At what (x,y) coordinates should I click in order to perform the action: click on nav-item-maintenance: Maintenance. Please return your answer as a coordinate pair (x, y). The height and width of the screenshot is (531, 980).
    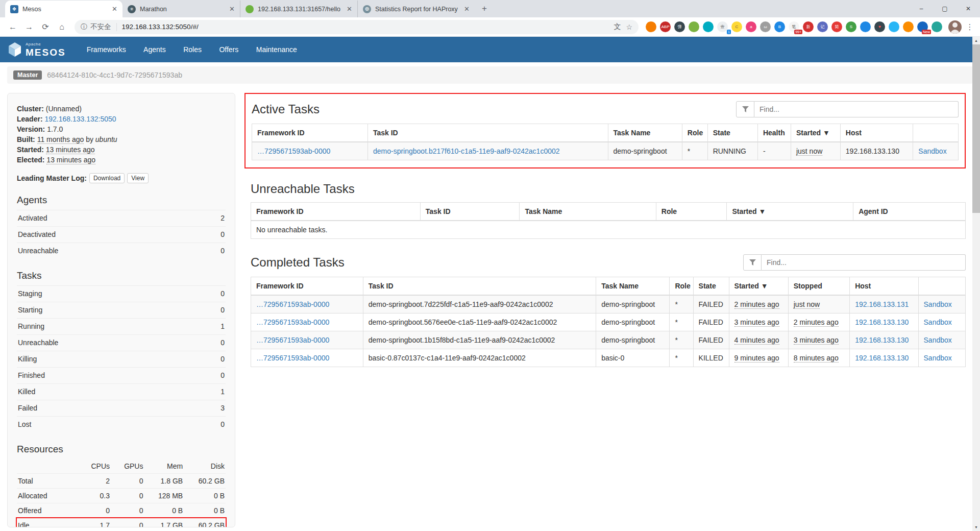
    Looking at the image, I should click on (277, 50).